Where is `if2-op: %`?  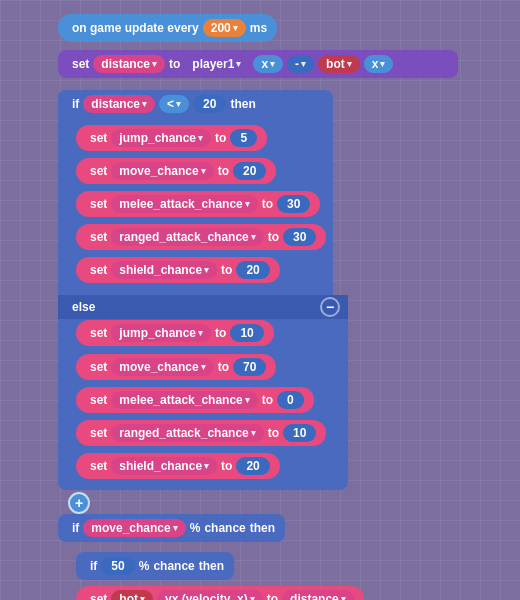 if2-op: % is located at coordinates (196, 528).